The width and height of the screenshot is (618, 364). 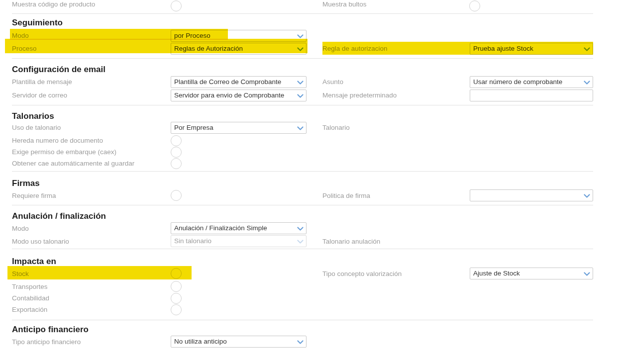 I want to click on tipo-anticipo-select: No utiliza anticipo, so click(x=239, y=342).